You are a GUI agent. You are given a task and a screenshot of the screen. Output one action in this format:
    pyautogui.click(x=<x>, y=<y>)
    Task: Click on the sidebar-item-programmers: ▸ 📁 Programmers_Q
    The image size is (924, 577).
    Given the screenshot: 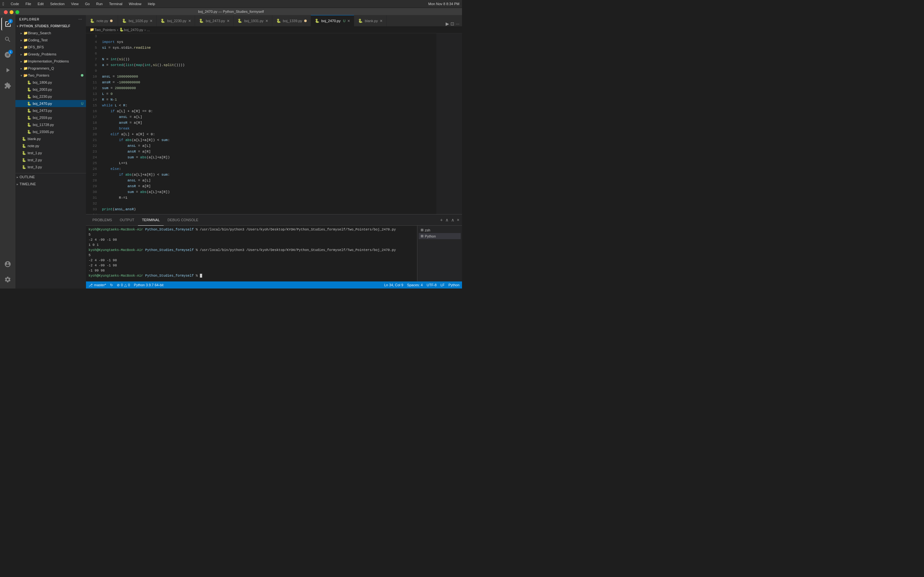 What is the action you would take?
    pyautogui.click(x=50, y=68)
    